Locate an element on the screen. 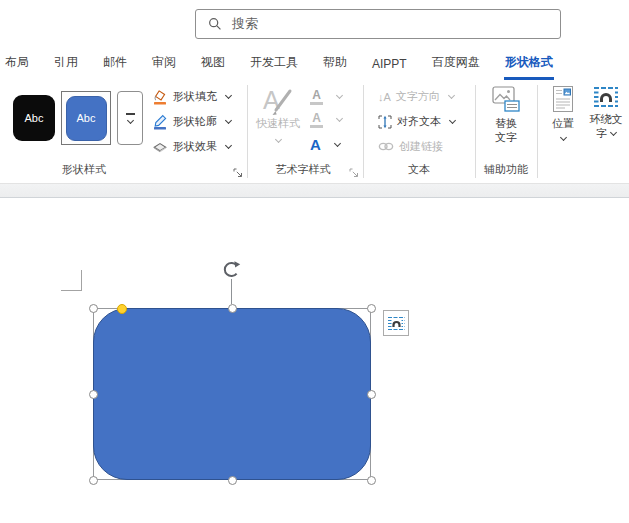 The width and height of the screenshot is (629, 523). wrap-text-icon is located at coordinates (606, 97).